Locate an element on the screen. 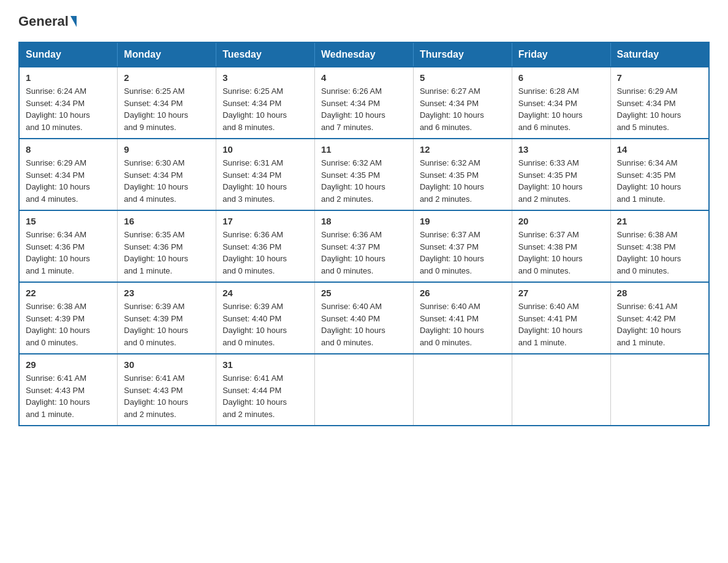  day-number: 10 is located at coordinates (265, 150).